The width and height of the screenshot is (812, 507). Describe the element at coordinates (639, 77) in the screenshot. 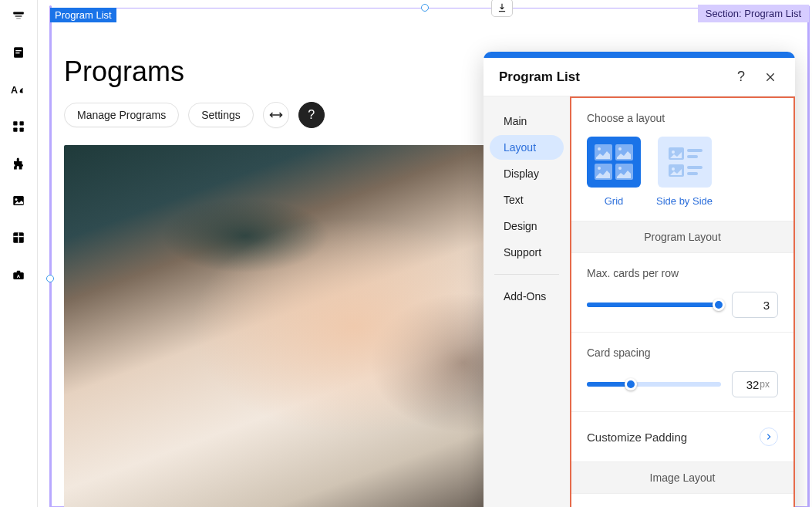

I see `panel-header: Program List ?` at that location.